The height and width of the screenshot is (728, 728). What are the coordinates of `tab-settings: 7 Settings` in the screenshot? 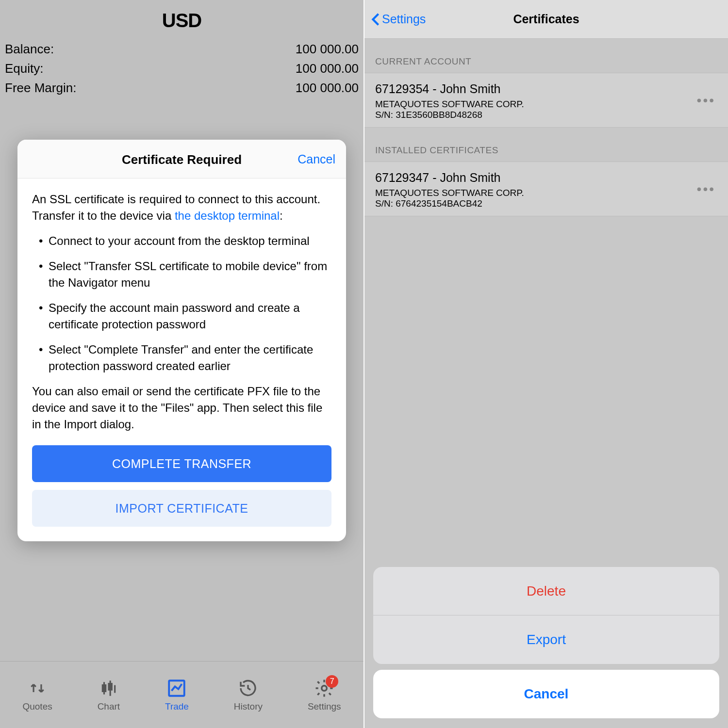 It's located at (324, 695).